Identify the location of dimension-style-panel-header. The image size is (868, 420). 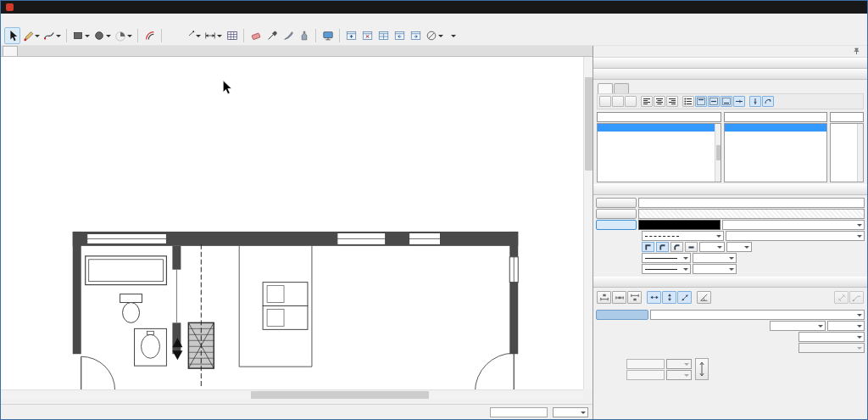
(731, 282).